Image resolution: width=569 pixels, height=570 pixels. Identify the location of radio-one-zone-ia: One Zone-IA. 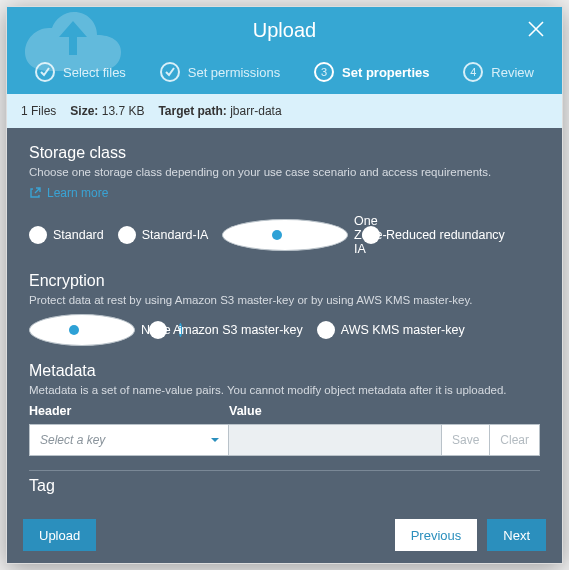
(285, 235).